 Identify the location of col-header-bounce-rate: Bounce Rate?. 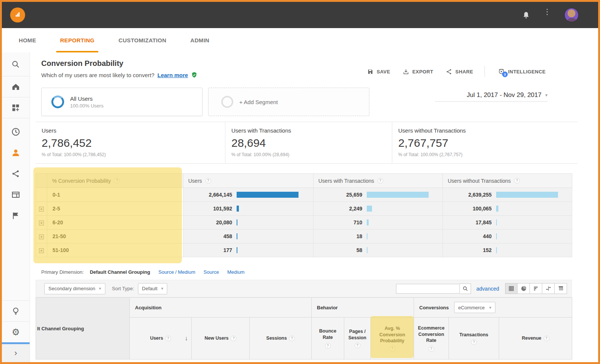
(328, 339).